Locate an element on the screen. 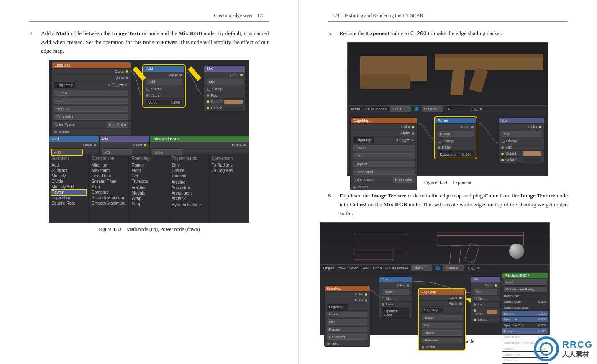 The image size is (597, 364). page-number: 123 is located at coordinates (261, 16).